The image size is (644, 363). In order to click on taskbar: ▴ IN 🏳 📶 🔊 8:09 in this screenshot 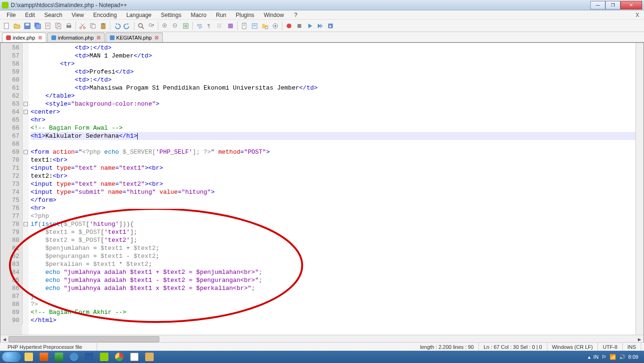, I will do `click(322, 357)`.